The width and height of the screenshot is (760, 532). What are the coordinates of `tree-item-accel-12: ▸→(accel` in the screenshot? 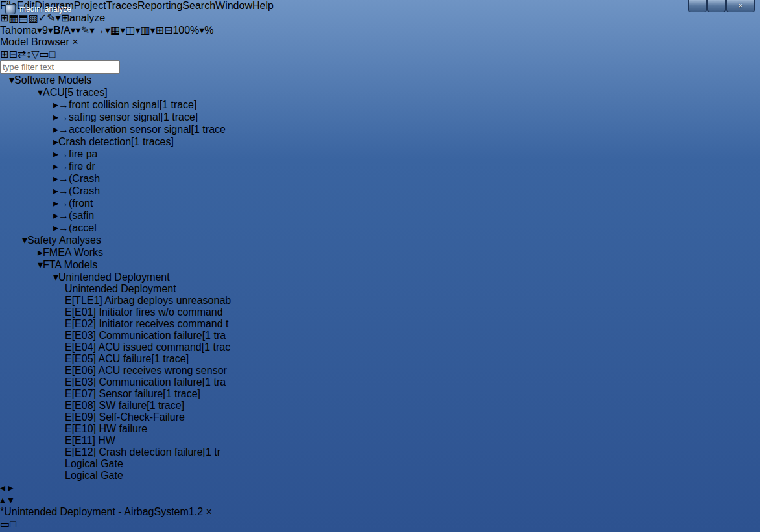 It's located at (380, 228).